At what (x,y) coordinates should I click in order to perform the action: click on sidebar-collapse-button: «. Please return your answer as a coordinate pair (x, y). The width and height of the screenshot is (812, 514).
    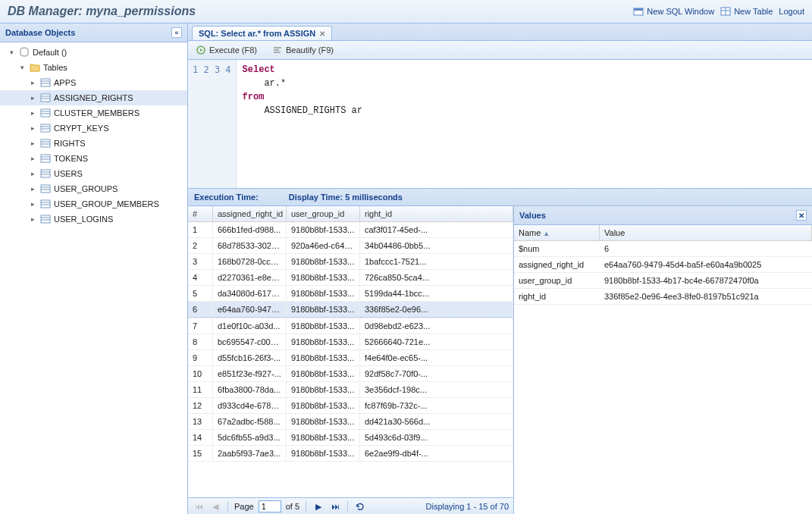
    Looking at the image, I should click on (177, 33).